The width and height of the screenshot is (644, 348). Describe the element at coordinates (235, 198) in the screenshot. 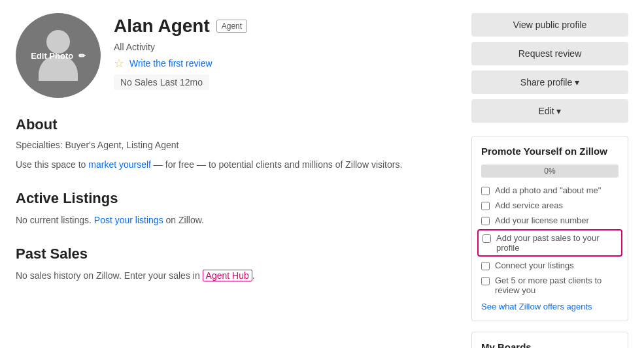

I see `active-listings-title: Active Listings` at that location.